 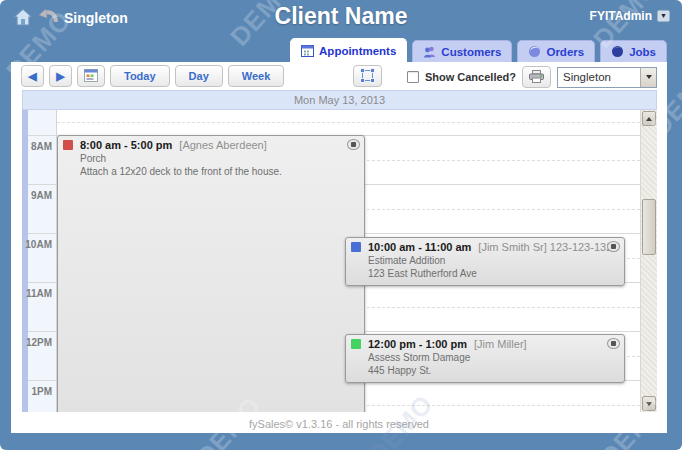 I want to click on calendar-icon, so click(x=308, y=50).